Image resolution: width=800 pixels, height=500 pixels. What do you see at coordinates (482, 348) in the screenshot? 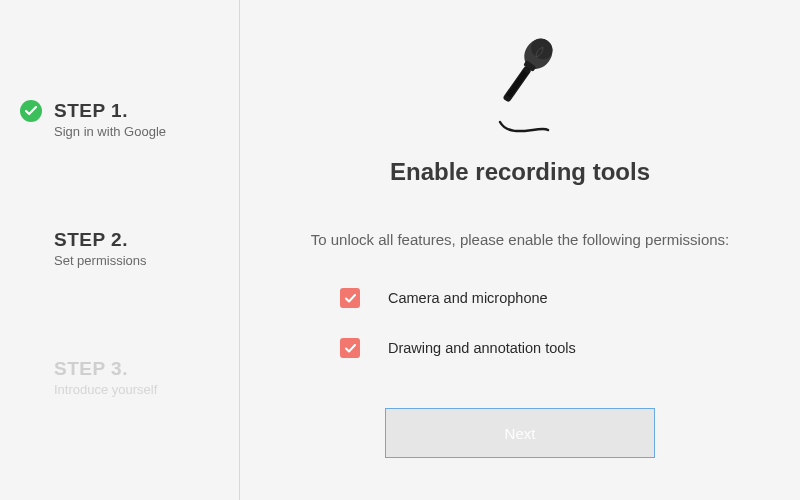
I see `permission-label: Drawing and annotation tools` at bounding box center [482, 348].